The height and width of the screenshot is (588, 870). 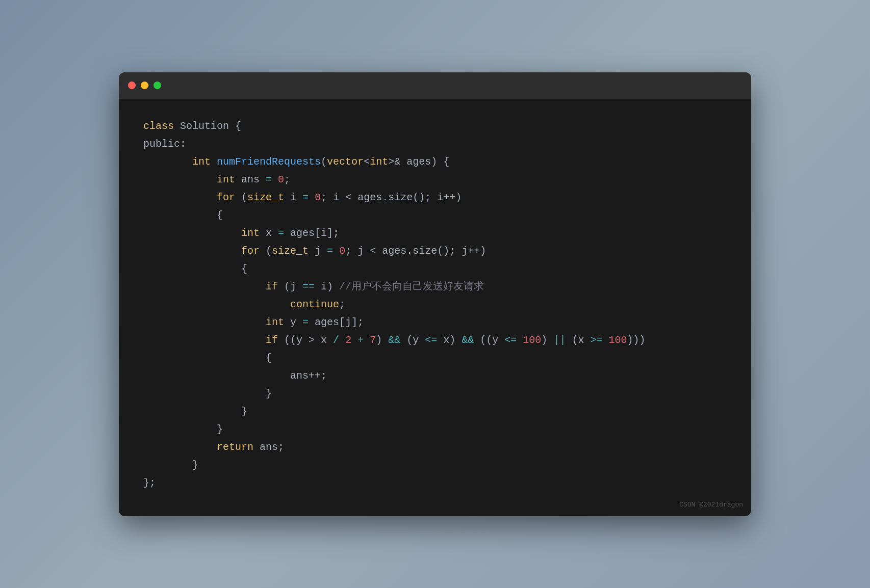 What do you see at coordinates (711, 505) in the screenshot?
I see `watermark: CSDN @2021dragon` at bounding box center [711, 505].